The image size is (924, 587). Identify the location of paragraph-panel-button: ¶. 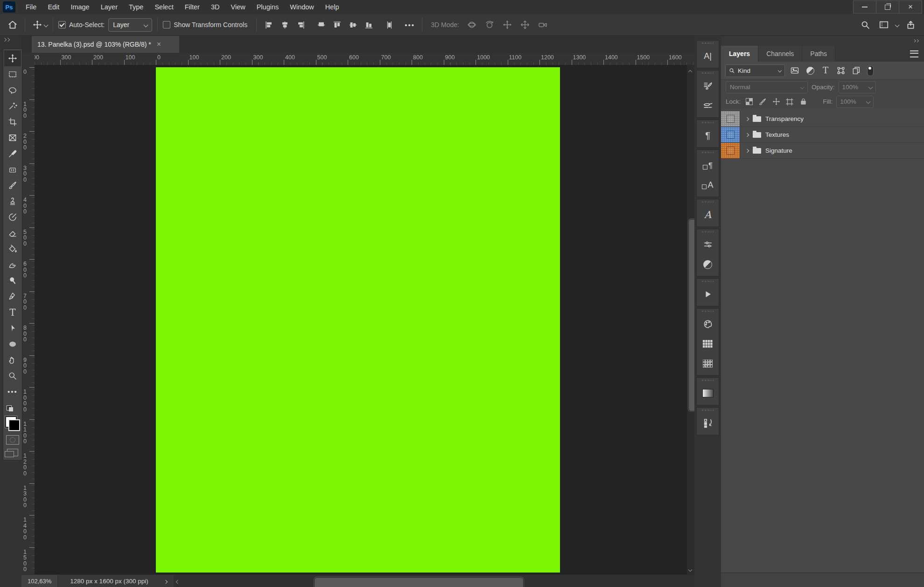
(707, 135).